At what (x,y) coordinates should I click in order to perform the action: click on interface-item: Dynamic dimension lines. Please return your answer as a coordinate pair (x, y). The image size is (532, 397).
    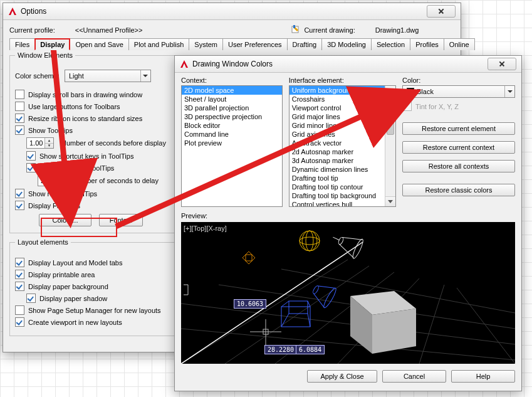
    Looking at the image, I should click on (337, 169).